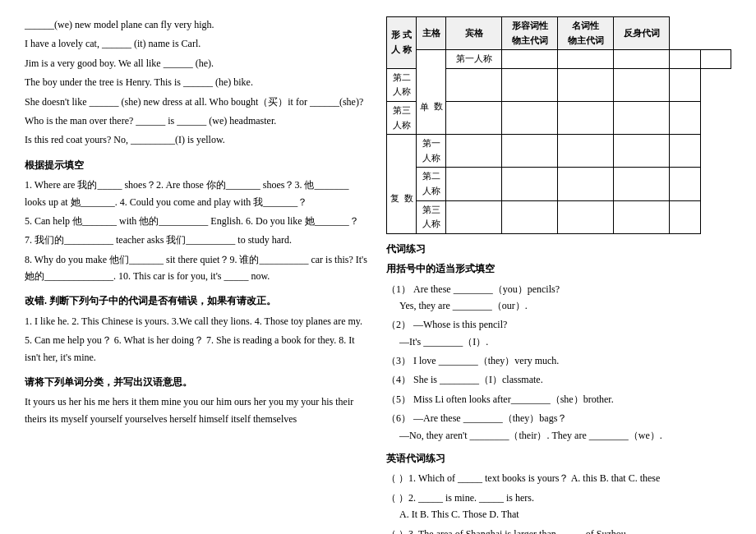 The image size is (756, 534). What do you see at coordinates (399, 399) in the screenshot?
I see `fill-item-5-num: （5）` at bounding box center [399, 399].